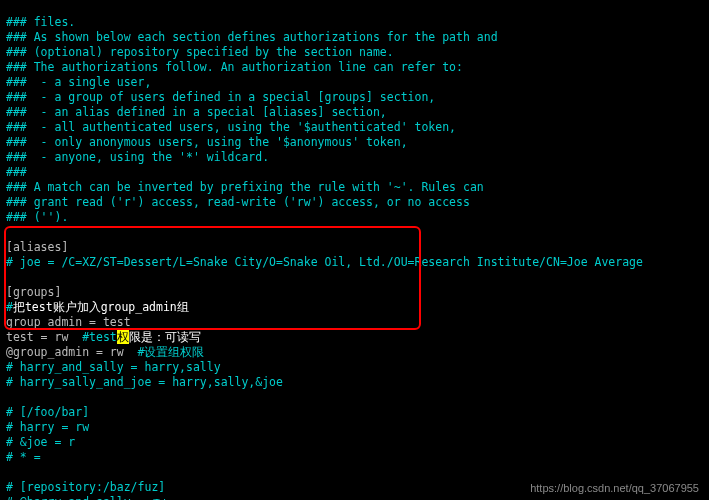 This screenshot has width=709, height=500. Describe the element at coordinates (252, 37) in the screenshot. I see `comment-line: ### As shown below each section defines …` at that location.